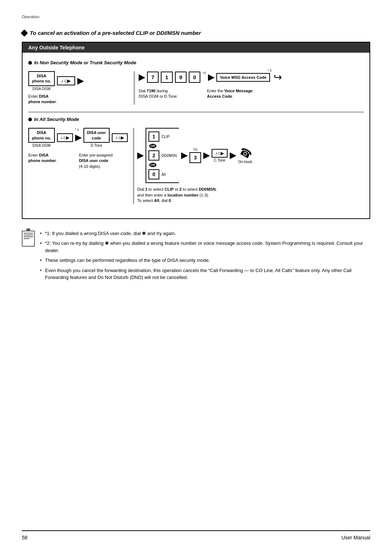 Image resolution: width=392 pixels, height=555 pixels. I want to click on num2-ddi: 2, so click(154, 155).